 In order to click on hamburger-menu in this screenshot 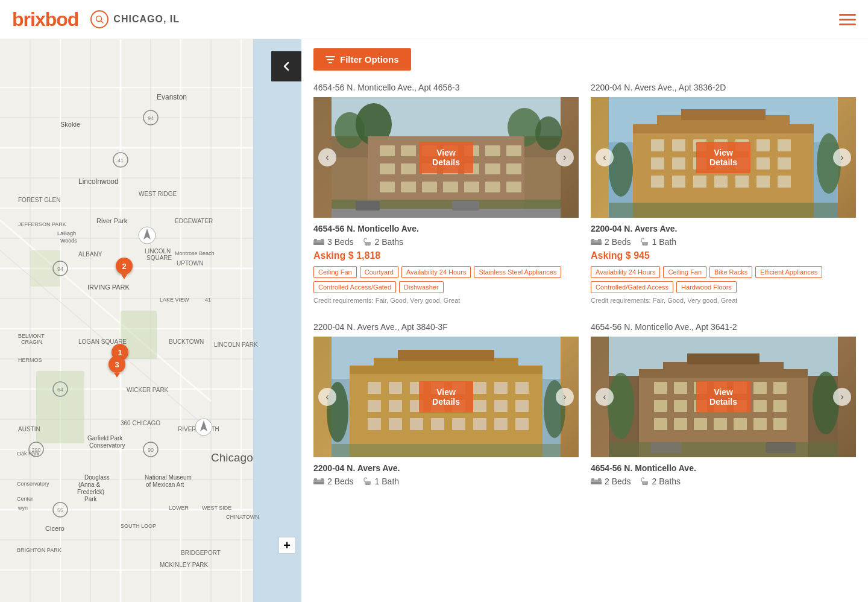, I will do `click(848, 19)`.